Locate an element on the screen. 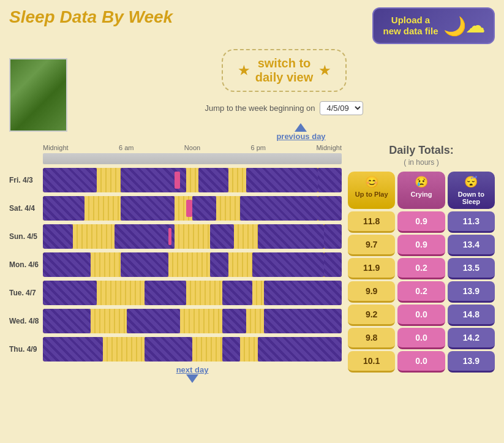 The width and height of the screenshot is (504, 443). data-row: 11.9 0.2 13.5 is located at coordinates (421, 268).